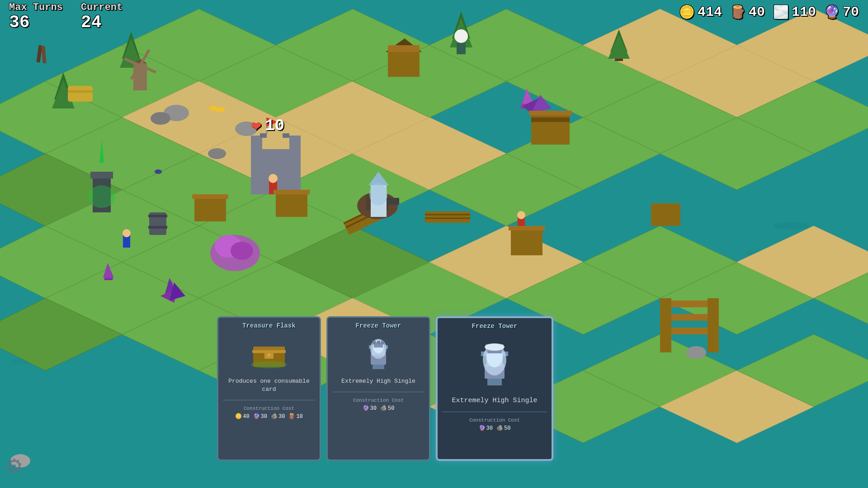  I want to click on card-3-image, so click(495, 363).